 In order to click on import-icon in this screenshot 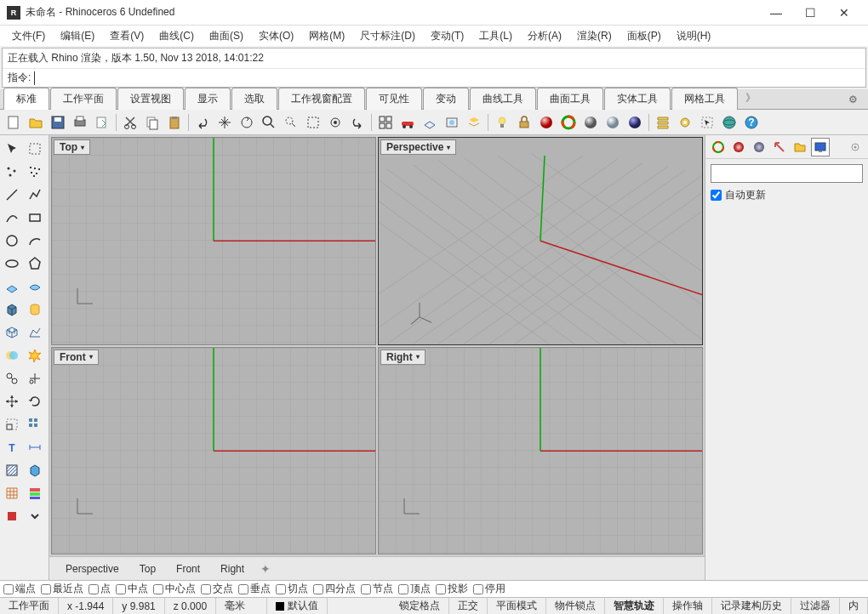, I will do `click(102, 122)`.